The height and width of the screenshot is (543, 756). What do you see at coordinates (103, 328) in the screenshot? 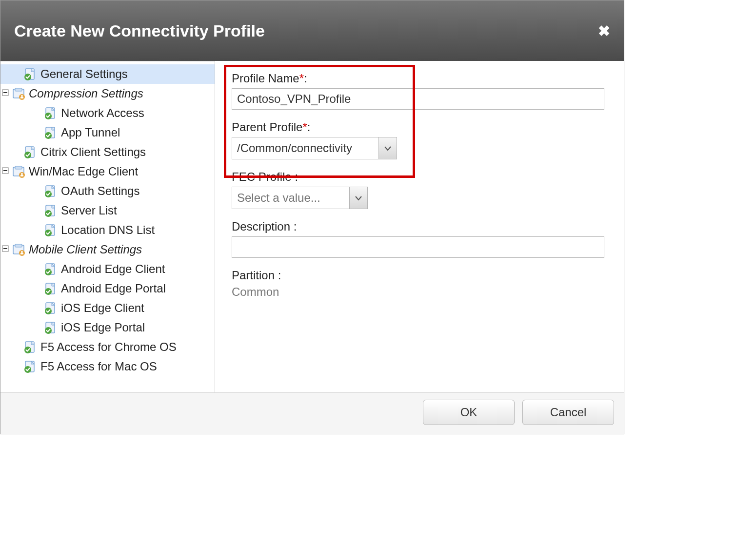
I see `tree-label: iOS Edge Portal` at bounding box center [103, 328].